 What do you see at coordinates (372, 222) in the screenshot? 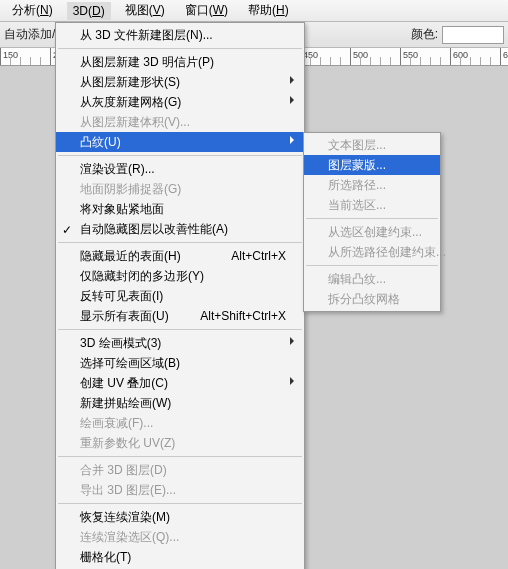
I see `repousse-submenu: 文本图层...图层蒙版...所选路径...当前选区...从选区创建约束...从所…` at bounding box center [372, 222].